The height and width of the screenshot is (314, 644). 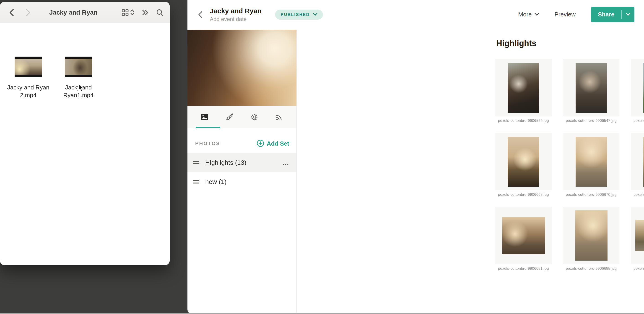 What do you see at coordinates (278, 143) in the screenshot?
I see `add-set-label: Add Set` at bounding box center [278, 143].